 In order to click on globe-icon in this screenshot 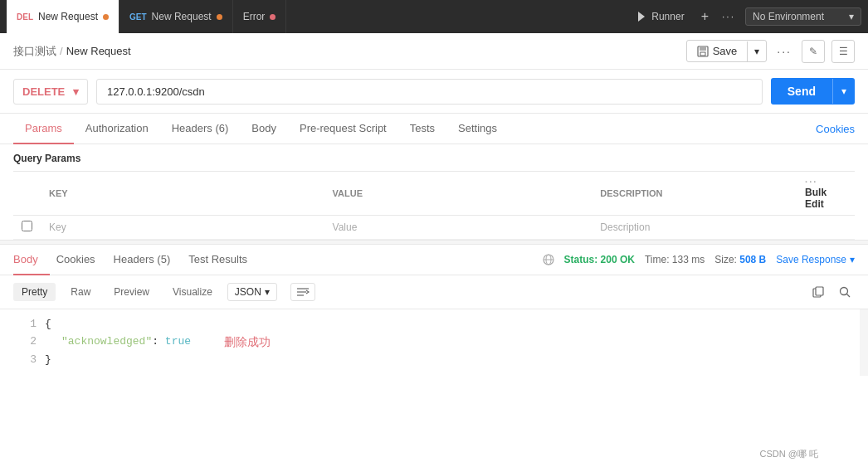, I will do `click(549, 260)`.